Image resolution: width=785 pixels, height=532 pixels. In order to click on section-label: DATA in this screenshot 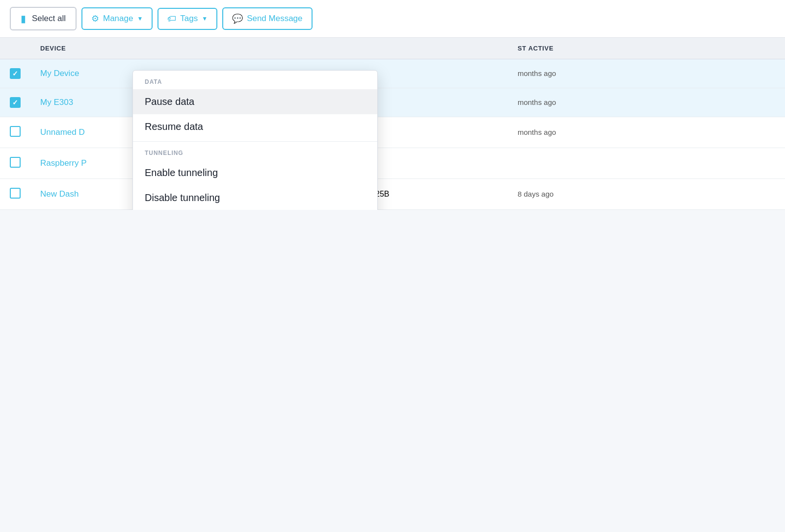, I will do `click(255, 84)`.